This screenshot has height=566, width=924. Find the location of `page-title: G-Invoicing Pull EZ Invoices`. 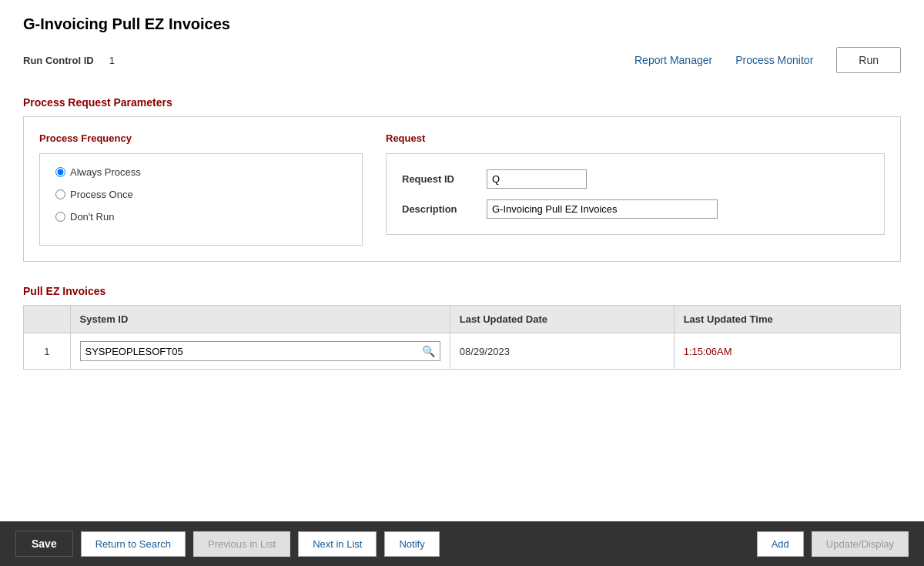

page-title: G-Invoicing Pull EZ Invoices is located at coordinates (462, 25).